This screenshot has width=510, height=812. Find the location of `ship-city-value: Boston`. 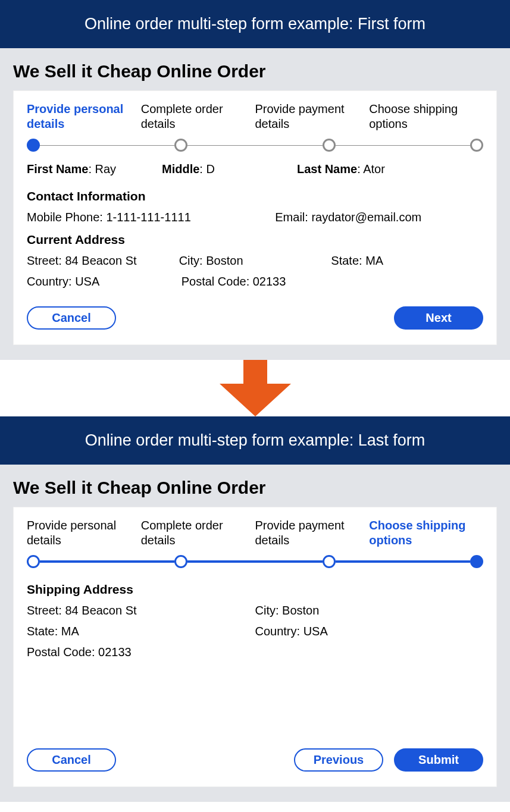

ship-city-value: Boston is located at coordinates (301, 610).